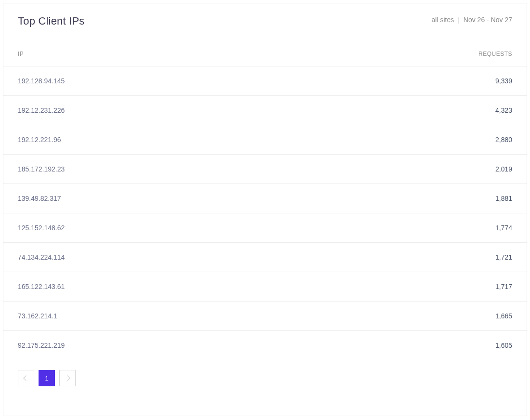 The width and height of the screenshot is (530, 420). What do you see at coordinates (67, 378) in the screenshot?
I see `chevron-right-icon` at bounding box center [67, 378].